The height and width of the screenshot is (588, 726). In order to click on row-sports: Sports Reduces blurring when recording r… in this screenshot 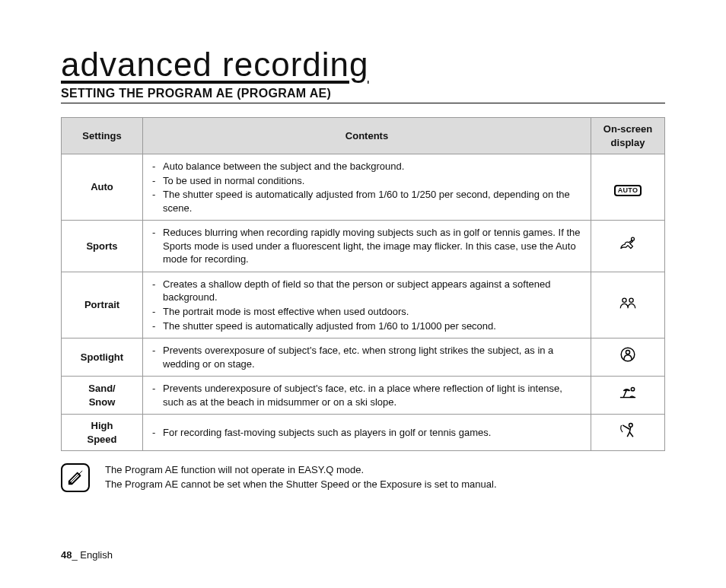, I will do `click(364, 246)`.